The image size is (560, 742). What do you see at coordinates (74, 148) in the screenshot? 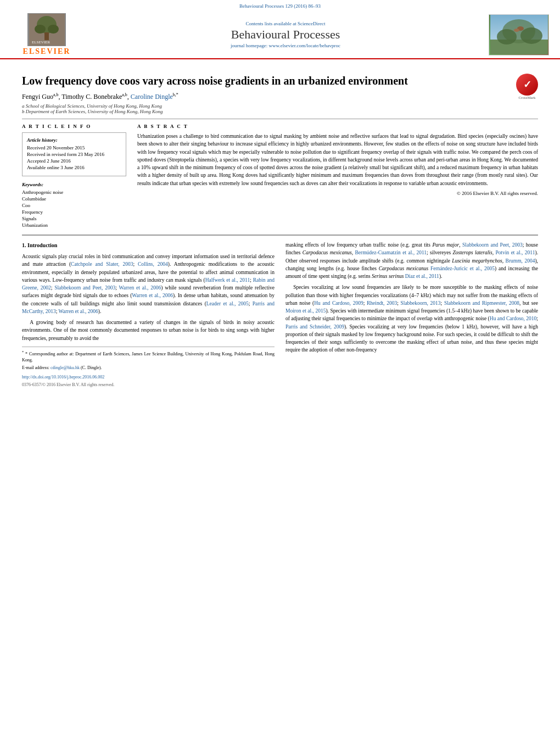
I see `received-date: Received 20 November 2015` at bounding box center [74, 148].